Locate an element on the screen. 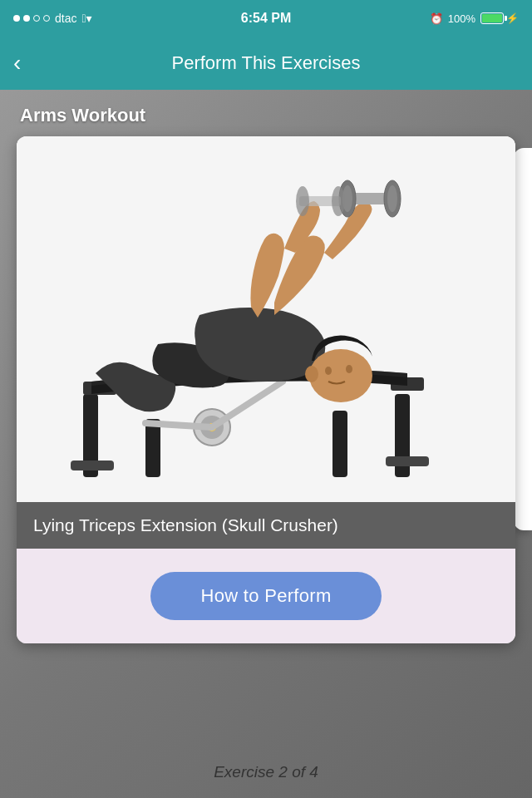 This screenshot has height=798, width=532. how-to-perform-button: How to Perform is located at coordinates (266, 596).